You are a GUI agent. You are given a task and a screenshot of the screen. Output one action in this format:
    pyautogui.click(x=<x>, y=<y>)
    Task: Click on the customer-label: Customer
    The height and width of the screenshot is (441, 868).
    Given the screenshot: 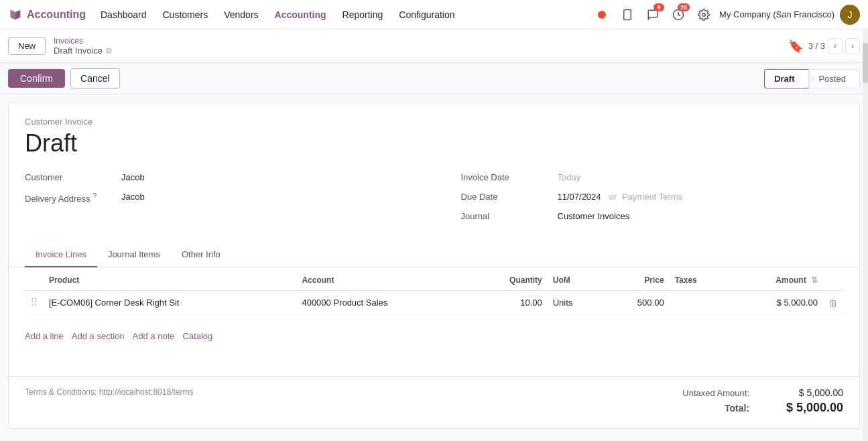 What is the action you would take?
    pyautogui.click(x=72, y=177)
    